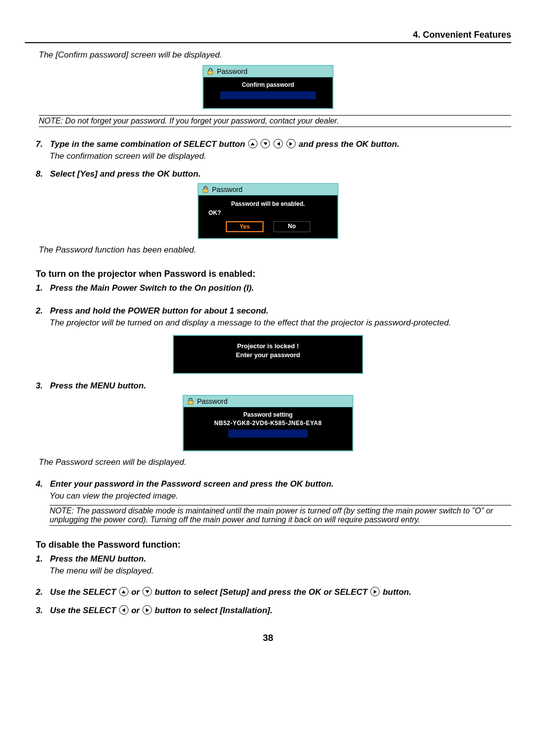 This screenshot has width=536, height=756. Describe the element at coordinates (273, 317) in the screenshot. I see `on-step-2: 2. Press and hold the POWER button for a…` at that location.